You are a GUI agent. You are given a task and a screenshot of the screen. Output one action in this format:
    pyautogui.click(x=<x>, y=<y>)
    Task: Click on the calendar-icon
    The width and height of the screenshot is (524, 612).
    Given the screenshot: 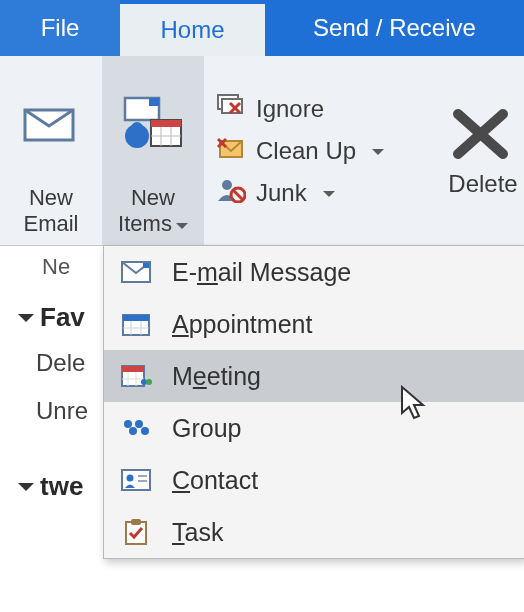 What is the action you would take?
    pyautogui.click(x=136, y=324)
    